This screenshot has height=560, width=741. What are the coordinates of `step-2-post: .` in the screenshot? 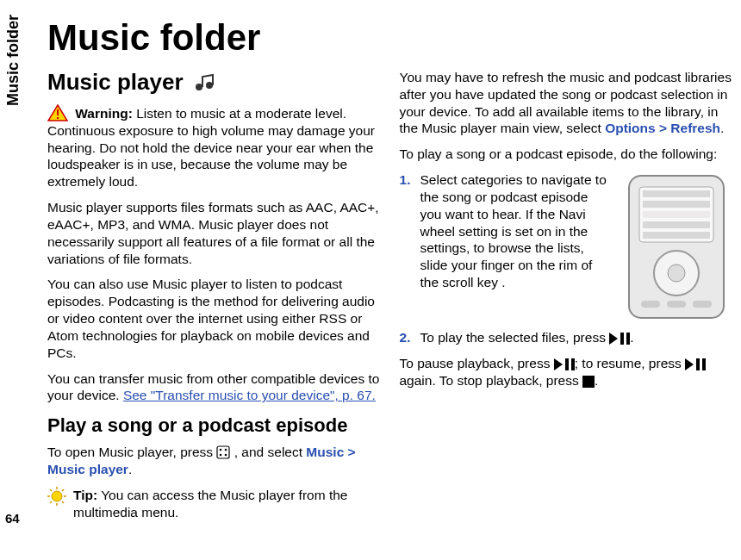 It's located at (632, 338).